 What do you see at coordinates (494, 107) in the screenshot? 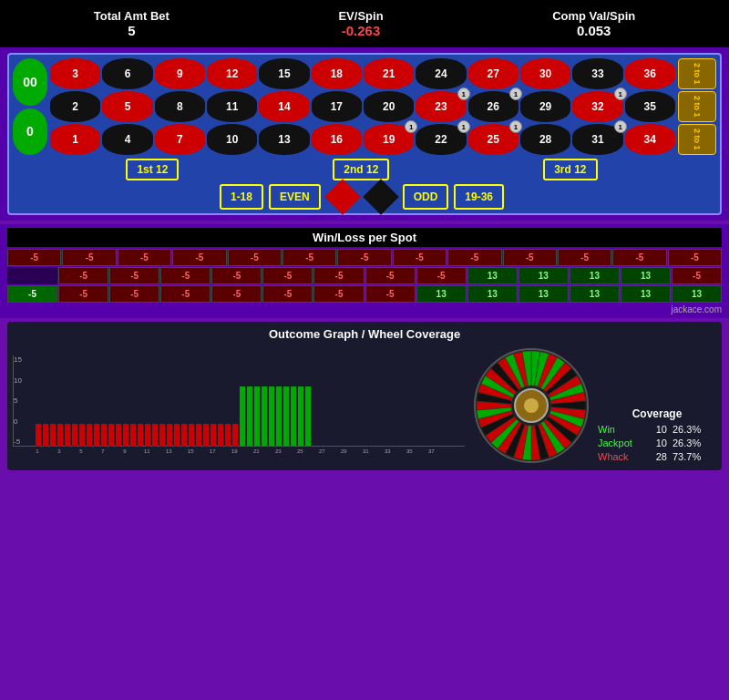
I see `number-26: 261` at bounding box center [494, 107].